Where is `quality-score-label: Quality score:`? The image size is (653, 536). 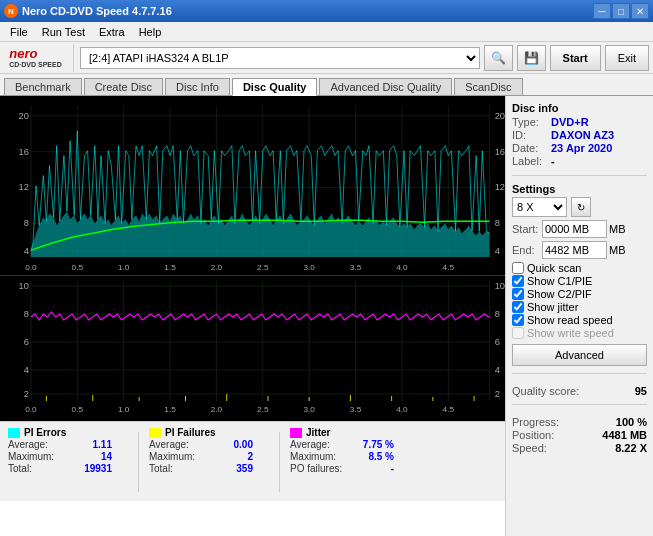 quality-score-label: Quality score: is located at coordinates (546, 391).